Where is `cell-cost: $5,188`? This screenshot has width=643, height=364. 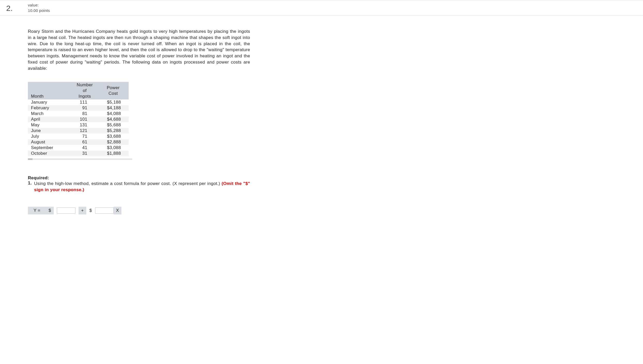
cell-cost: $5,188 is located at coordinates (113, 102).